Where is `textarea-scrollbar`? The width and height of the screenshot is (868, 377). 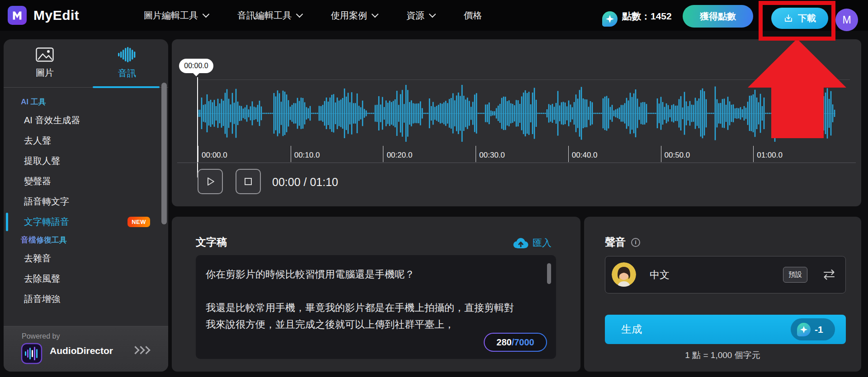 textarea-scrollbar is located at coordinates (549, 274).